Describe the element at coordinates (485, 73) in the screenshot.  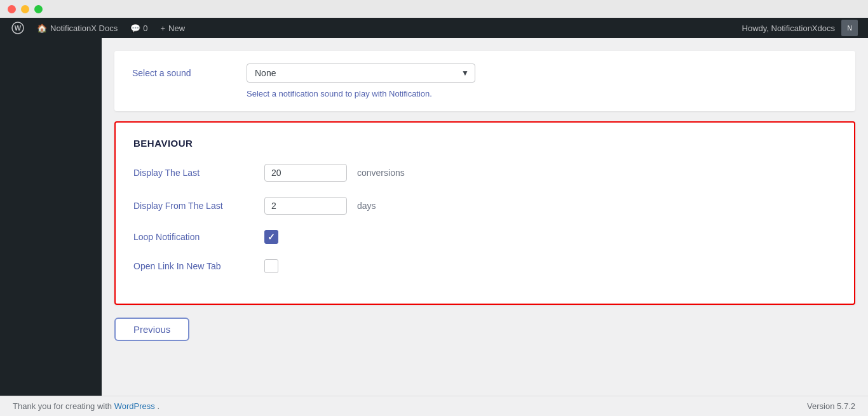
I see `sound-row: Select a sound None Beep Chime Bell ▼` at that location.